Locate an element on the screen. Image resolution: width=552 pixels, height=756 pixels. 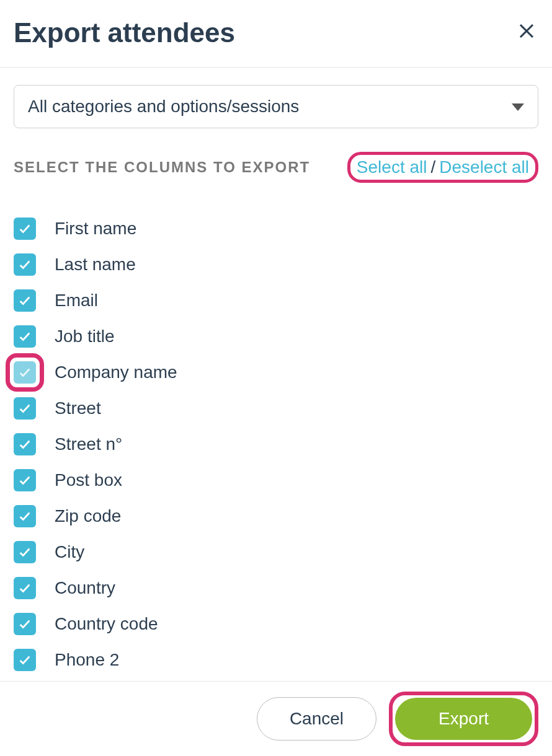
column-label: Phone 2 is located at coordinates (87, 660).